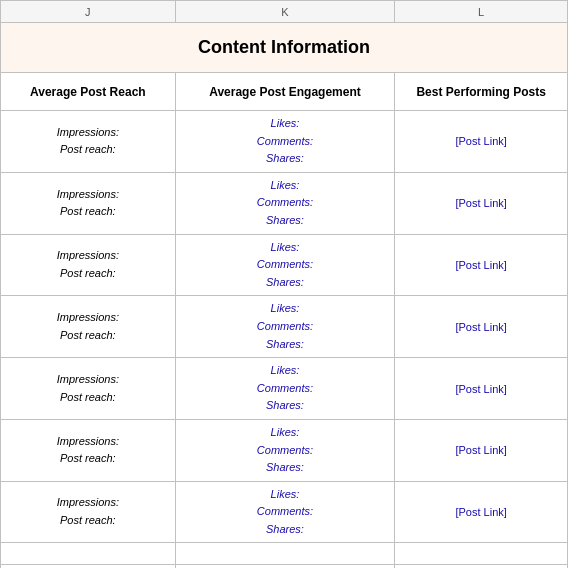 This screenshot has height=568, width=568. I want to click on likes-label-4: Likes:, so click(286, 308).